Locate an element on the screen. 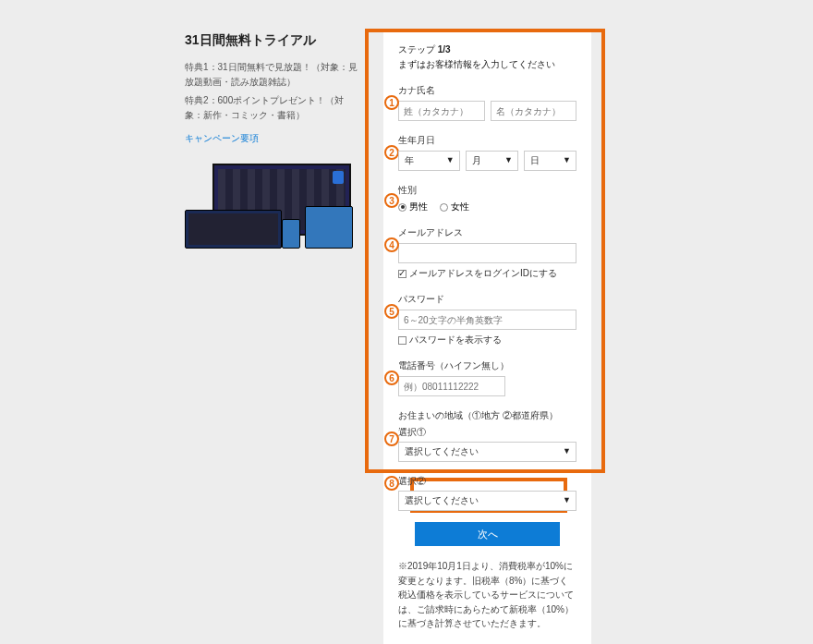 The image size is (813, 644). tax-note: ※2019年10月1日より、消費税率が10%に変更となります。旧税率（8%）に基… is located at coordinates (488, 601).